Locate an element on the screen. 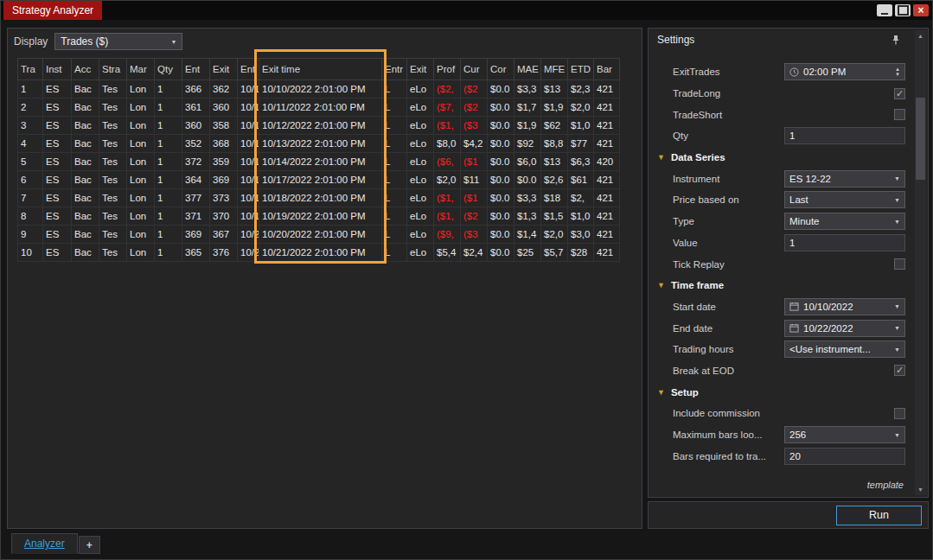  table-cell: $25 is located at coordinates (527, 252).